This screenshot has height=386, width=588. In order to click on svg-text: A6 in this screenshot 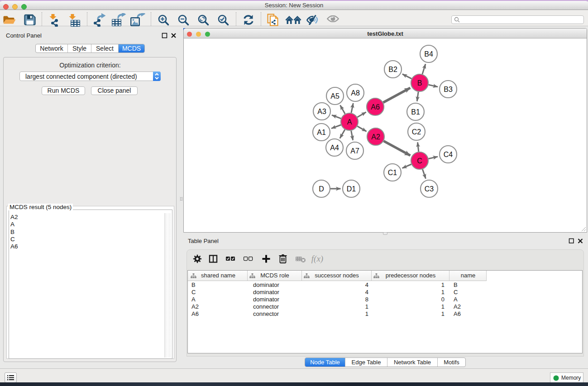, I will do `click(375, 107)`.